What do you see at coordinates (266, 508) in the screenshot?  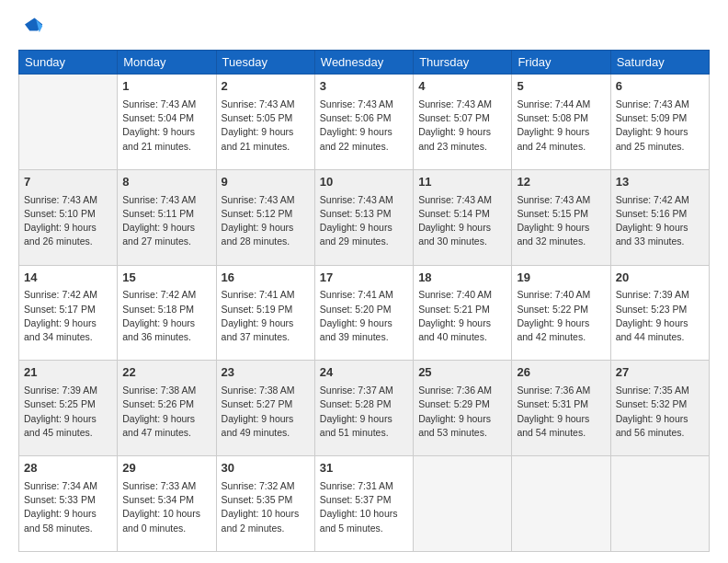 I see `day-info: Sunrise: 7:32 AMSunset: 5:35 PMDaylight:…` at bounding box center [266, 508].